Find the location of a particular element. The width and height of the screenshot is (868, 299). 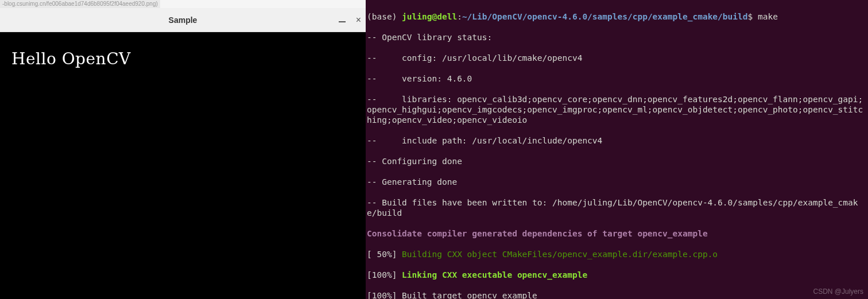

link-msg: Linking CXX executable opencv_example is located at coordinates (495, 275).